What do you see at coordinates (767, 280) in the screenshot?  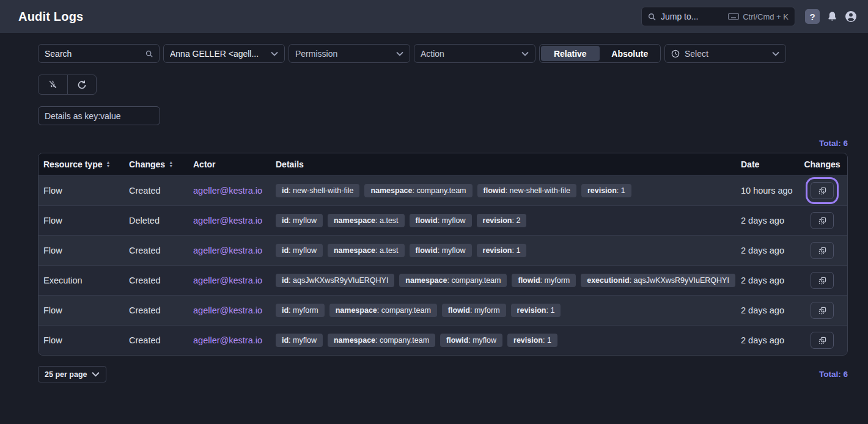 I see `date-cell: 2 days ago` at bounding box center [767, 280].